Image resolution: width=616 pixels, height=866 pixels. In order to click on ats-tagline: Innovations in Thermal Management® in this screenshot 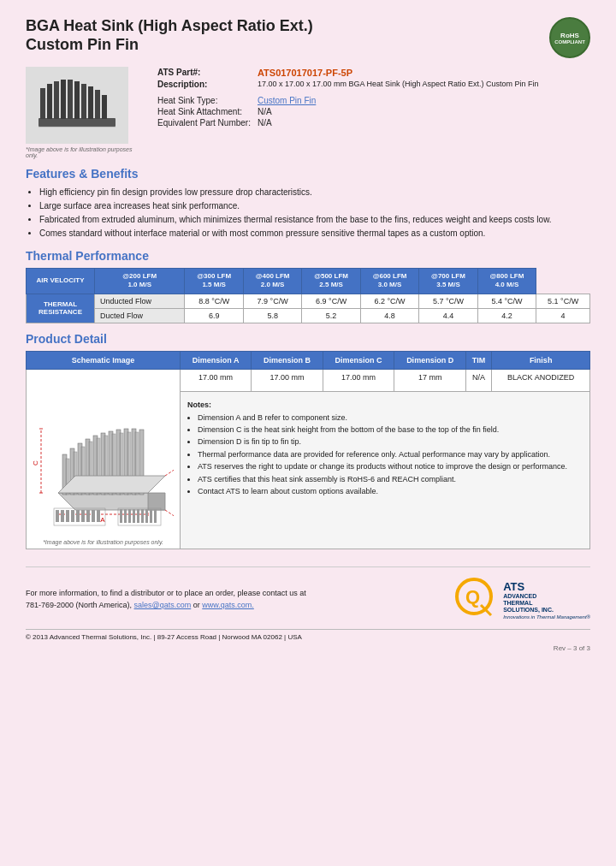, I will do `click(547, 617)`.